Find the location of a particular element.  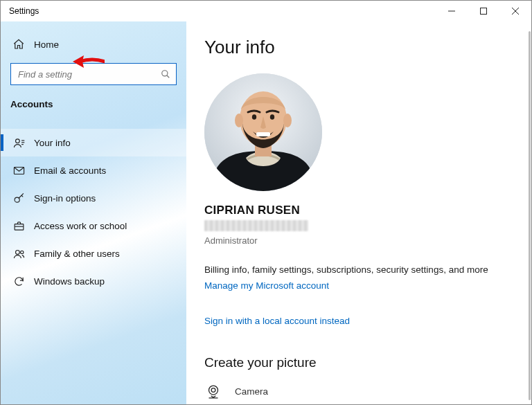

titlebar: Settings is located at coordinates (266, 11).